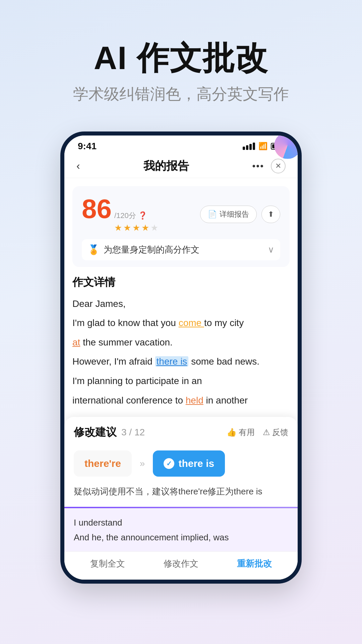  What do you see at coordinates (181, 523) in the screenshot?
I see `extra-line-1: I understand` at bounding box center [181, 523].